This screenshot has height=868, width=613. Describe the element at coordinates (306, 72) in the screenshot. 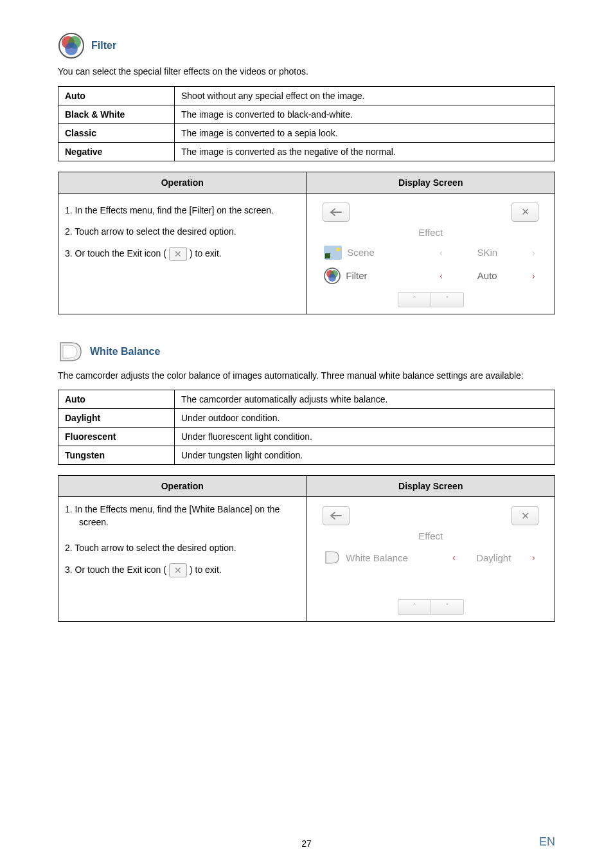

I see `filter-intro: You can select the special filter effect…` at that location.